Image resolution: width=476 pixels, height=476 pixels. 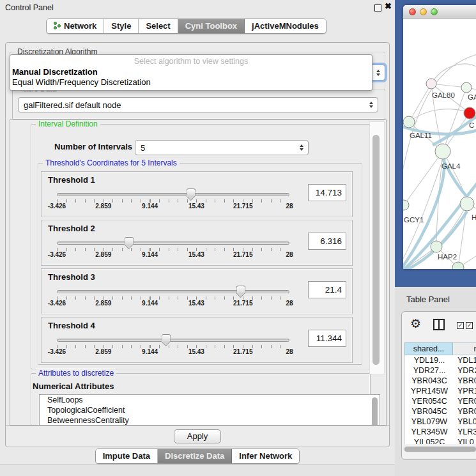 What do you see at coordinates (441, 371) in the screenshot?
I see `table-row: YDR27...YDR2` at bounding box center [441, 371].